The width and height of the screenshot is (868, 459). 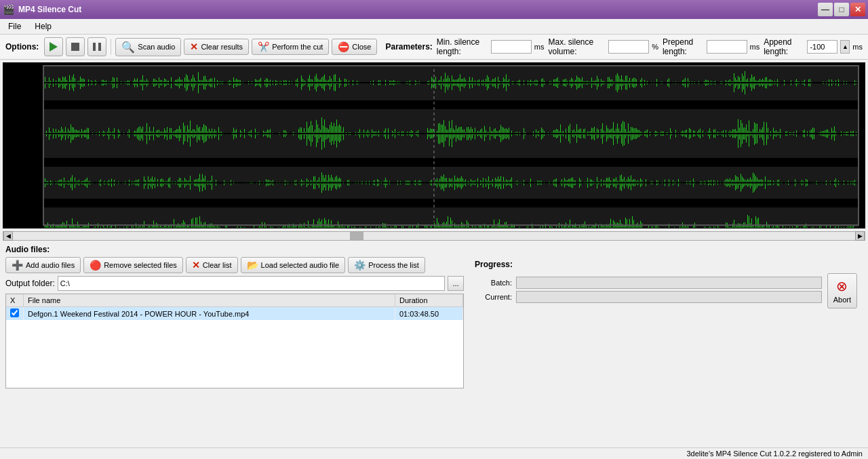 What do you see at coordinates (845, 47) in the screenshot?
I see `append-spin-up: ▲` at bounding box center [845, 47].